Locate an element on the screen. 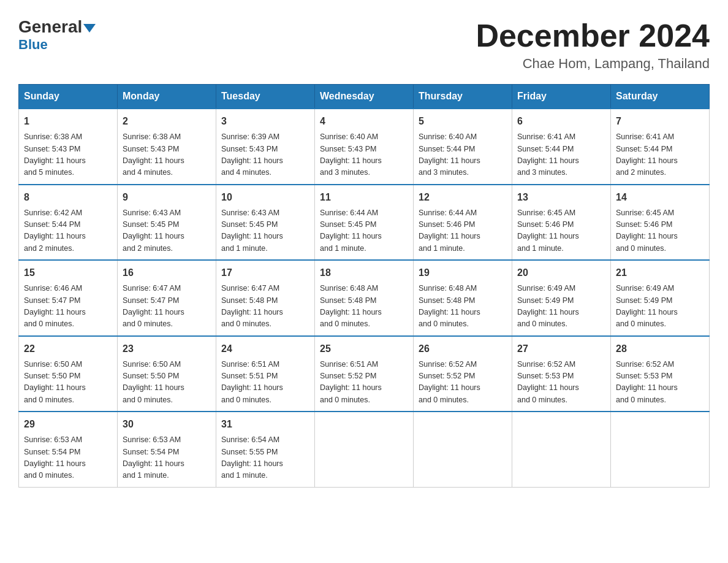  day-info: Sunrise: 6:47 AMSunset: 5:48 PMDaylight:… is located at coordinates (265, 307).